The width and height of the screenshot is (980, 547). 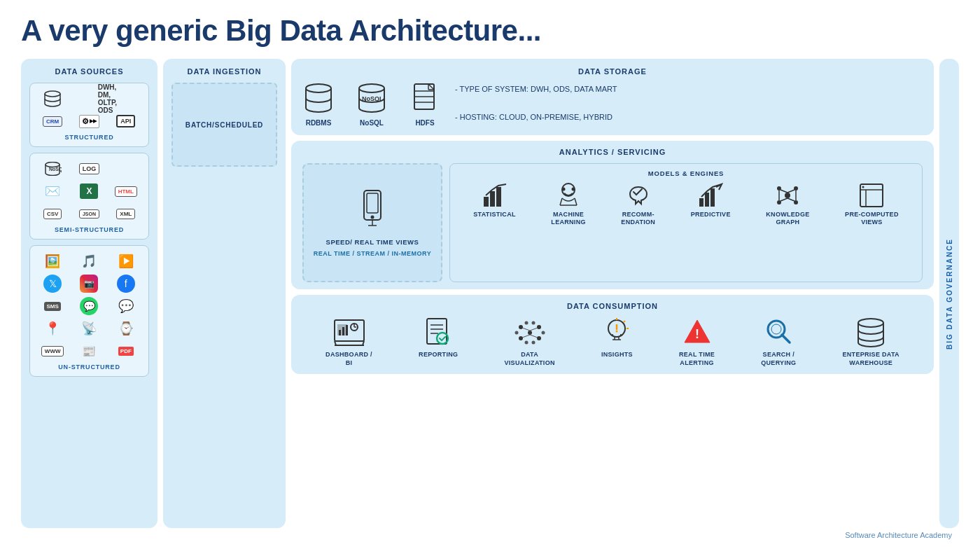 I want to click on log-icon: LOG, so click(x=89, y=169).